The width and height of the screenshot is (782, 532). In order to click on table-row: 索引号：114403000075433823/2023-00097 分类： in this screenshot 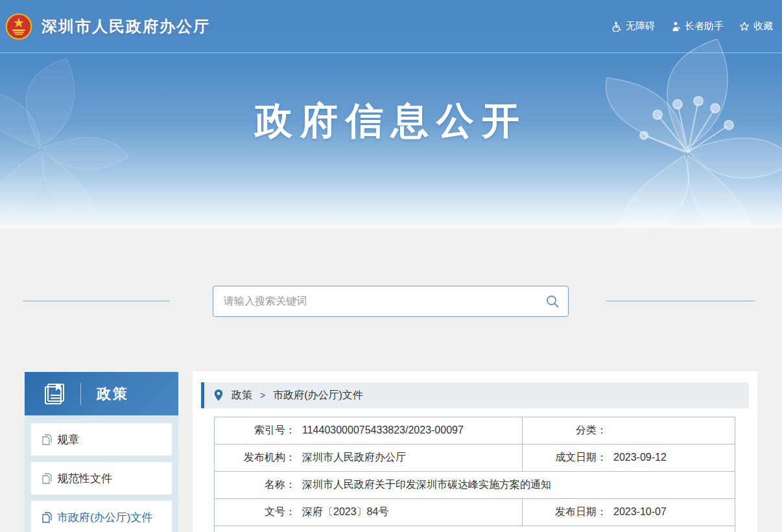, I will do `click(475, 431)`.